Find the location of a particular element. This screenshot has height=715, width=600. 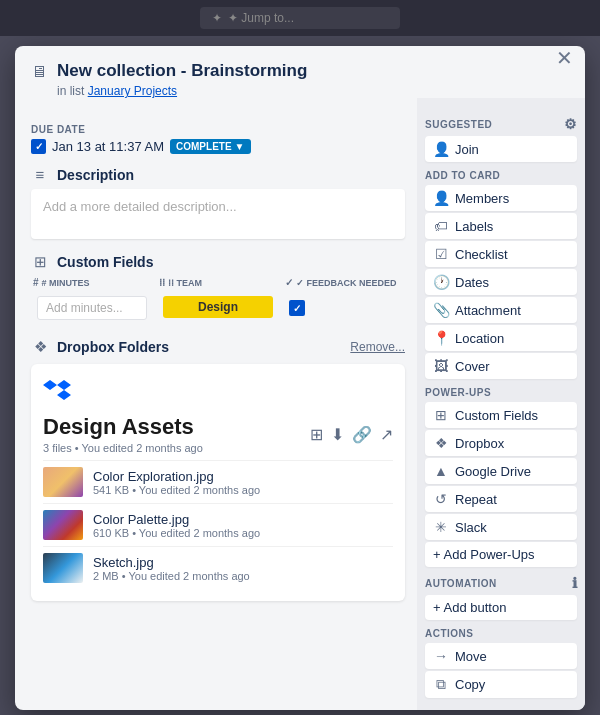

description-section: ≡ Description Add a more detailed descri… is located at coordinates (218, 202).